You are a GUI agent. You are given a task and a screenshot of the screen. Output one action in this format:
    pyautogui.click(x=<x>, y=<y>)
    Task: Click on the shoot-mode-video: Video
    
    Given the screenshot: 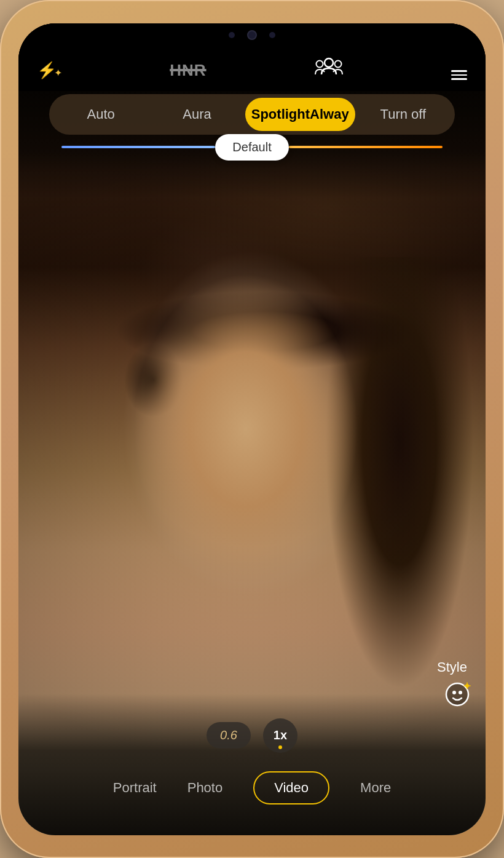 What is the action you would take?
    pyautogui.click(x=291, y=788)
    